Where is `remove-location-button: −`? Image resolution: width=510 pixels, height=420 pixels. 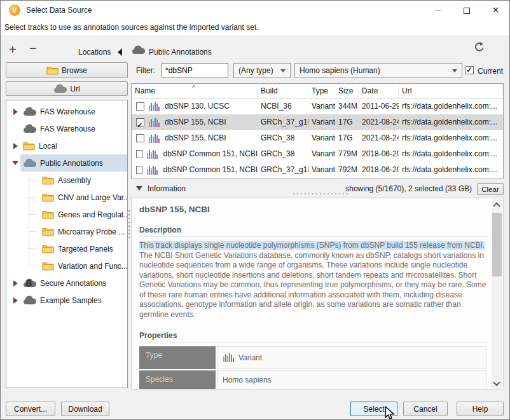 remove-location-button: − is located at coordinates (33, 48).